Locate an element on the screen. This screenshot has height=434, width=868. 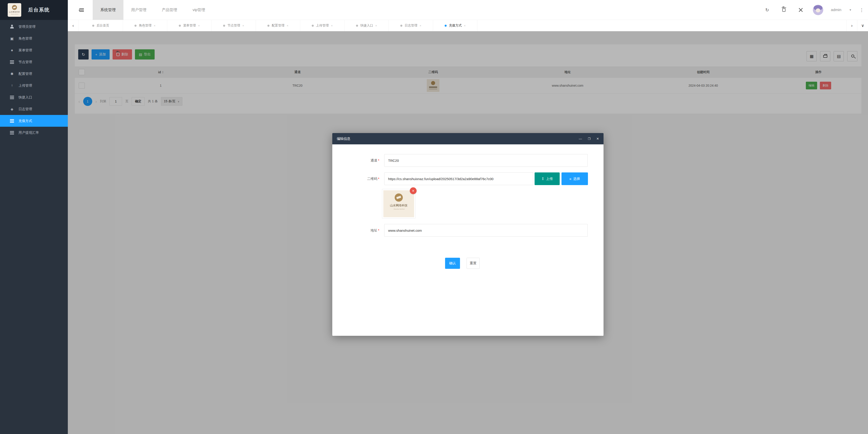
sidebar-item-upload-mgmt: ↑ 上传管理 is located at coordinates (34, 86).